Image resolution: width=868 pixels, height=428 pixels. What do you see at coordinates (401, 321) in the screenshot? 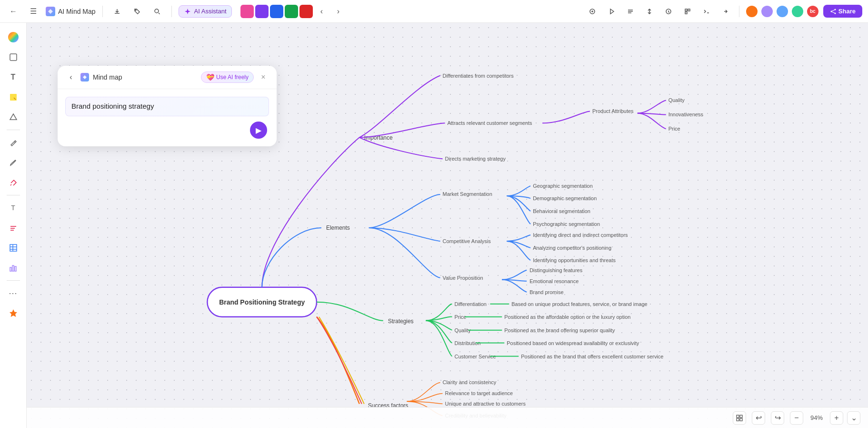
I see `strategies-label: Strategies` at bounding box center [401, 321].